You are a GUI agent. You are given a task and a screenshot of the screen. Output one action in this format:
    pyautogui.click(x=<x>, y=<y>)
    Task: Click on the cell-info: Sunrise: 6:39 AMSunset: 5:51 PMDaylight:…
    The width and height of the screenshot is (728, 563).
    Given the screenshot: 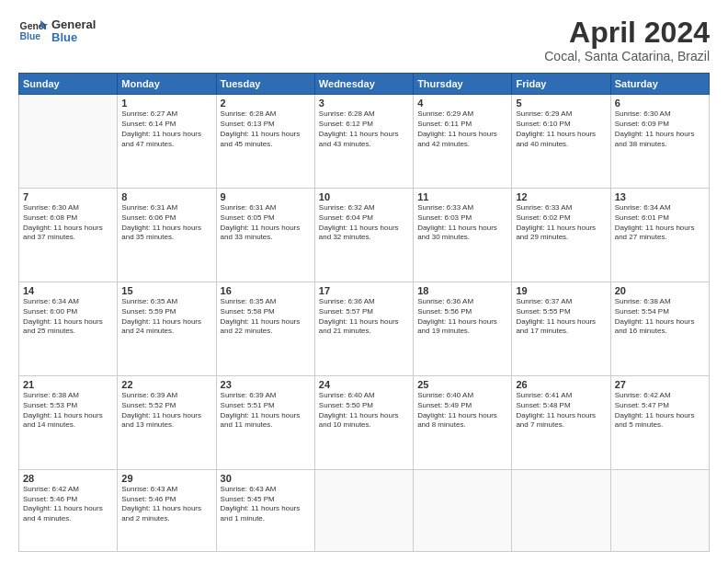 What is the action you would take?
    pyautogui.click(x=266, y=410)
    